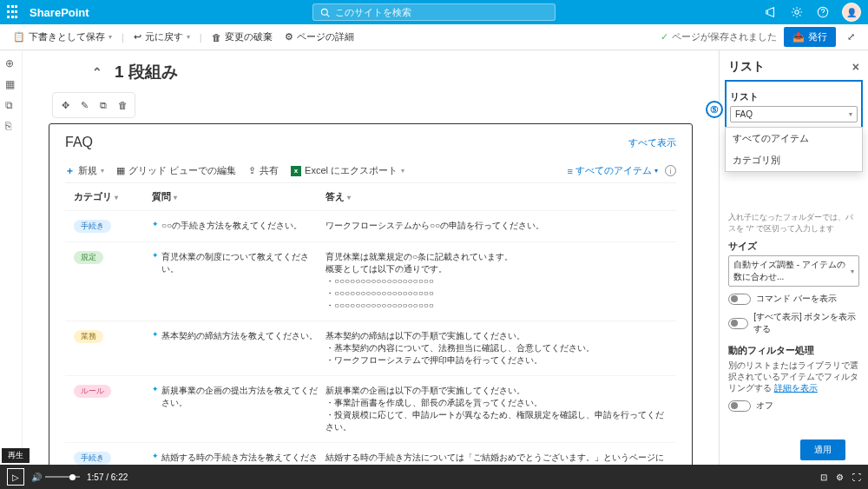 This screenshot has width=868, height=489. Describe the element at coordinates (714, 109) in the screenshot. I see `step-number: ⑤` at that location.